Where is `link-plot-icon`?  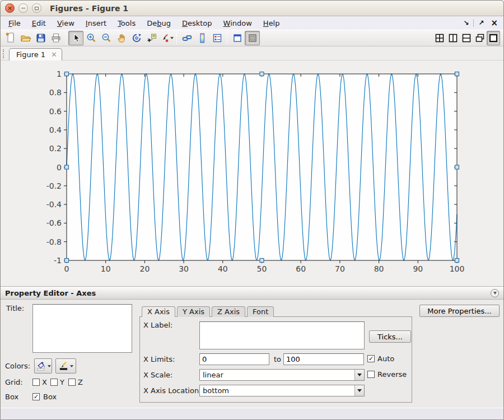 link-plot-icon is located at coordinates (187, 38).